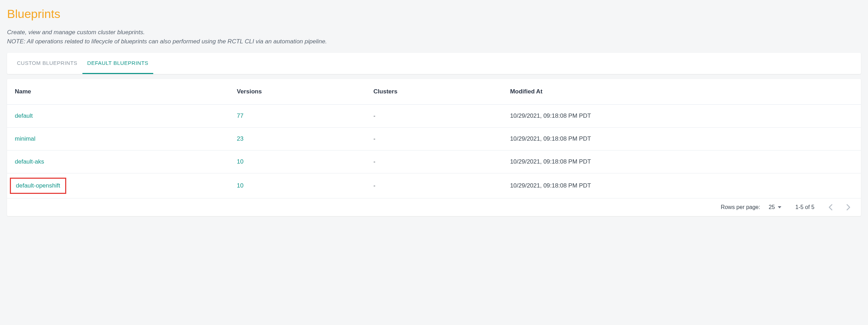 Image resolution: width=868 pixels, height=325 pixels. What do you see at coordinates (47, 63) in the screenshot?
I see `tab-custom-blueprints: CUSTOM BLUEPRINTS` at bounding box center [47, 63].